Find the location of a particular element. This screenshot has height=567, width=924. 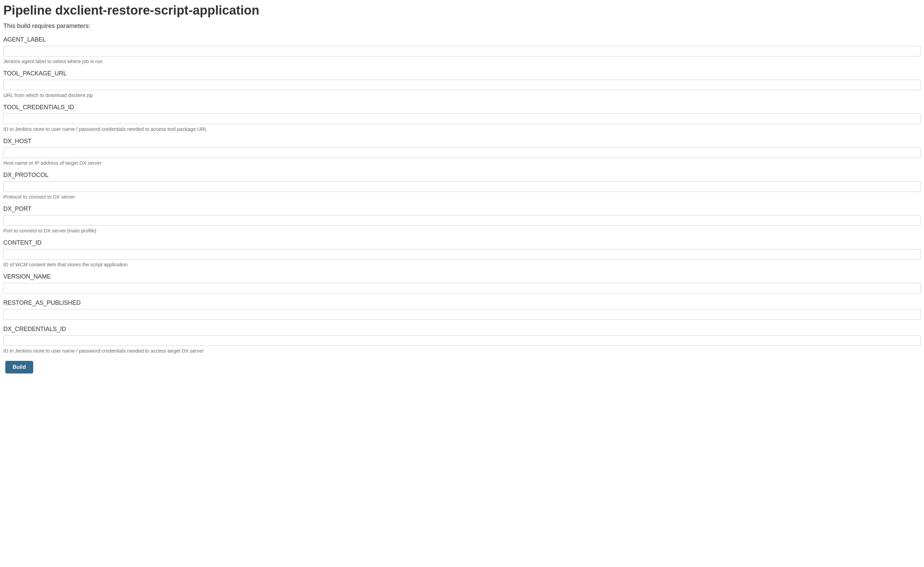

param-dx-protocol: DX_PROTOCOL Protocol to connect to DX se… is located at coordinates (462, 186).